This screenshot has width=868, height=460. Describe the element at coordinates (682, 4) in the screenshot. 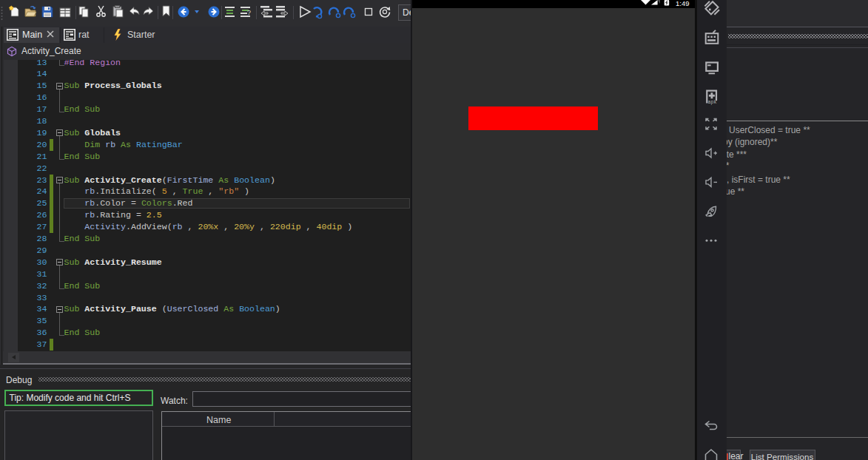

I see `svg-text: 1:49` at that location.